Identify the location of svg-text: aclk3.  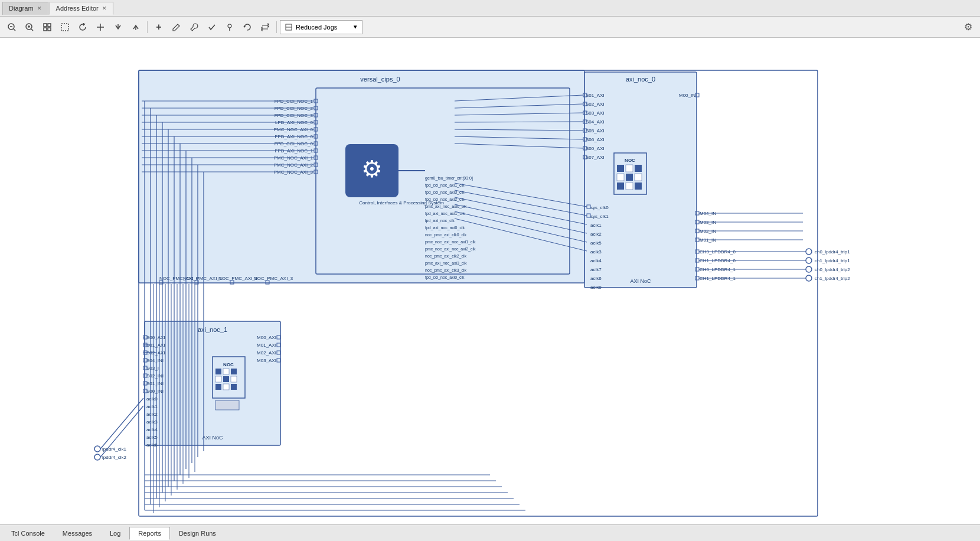
(596, 252).